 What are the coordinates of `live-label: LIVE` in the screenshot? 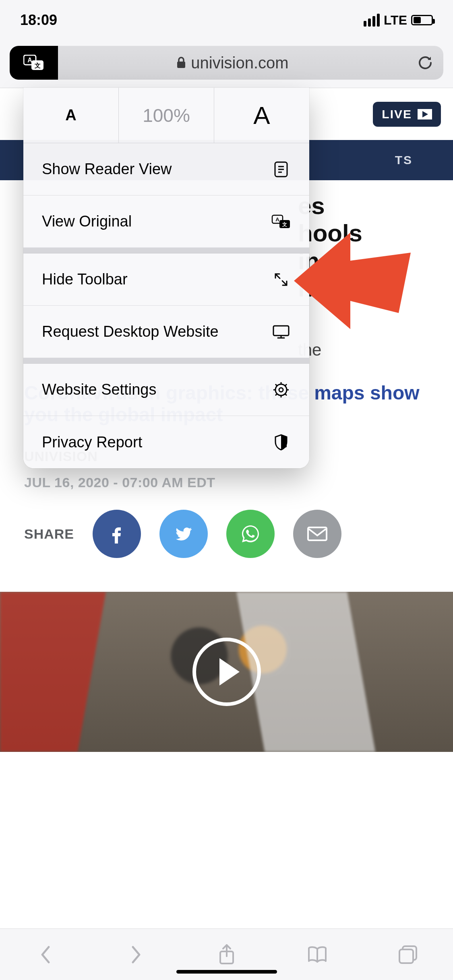 It's located at (397, 114).